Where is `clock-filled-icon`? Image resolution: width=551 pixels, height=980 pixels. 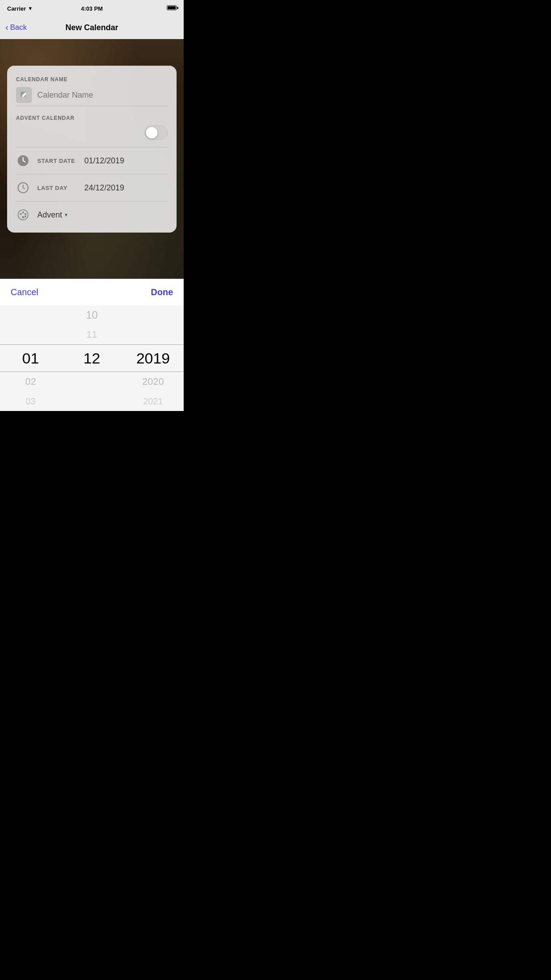 clock-filled-icon is located at coordinates (23, 161).